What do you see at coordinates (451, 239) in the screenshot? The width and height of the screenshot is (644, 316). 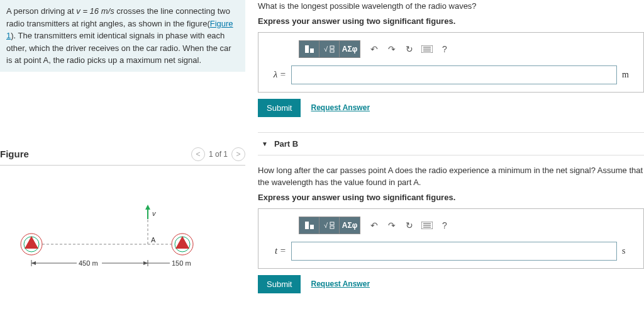 I see `part-b-answer-box: √ ΑΣφ ↶ ↷ ↻ ? t = s` at bounding box center [451, 239].